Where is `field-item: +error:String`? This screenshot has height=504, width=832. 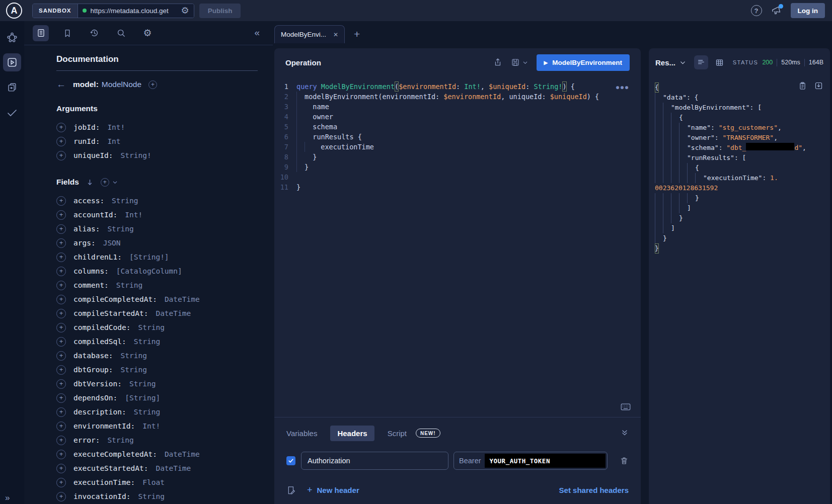
field-item: +error:String is located at coordinates (157, 440).